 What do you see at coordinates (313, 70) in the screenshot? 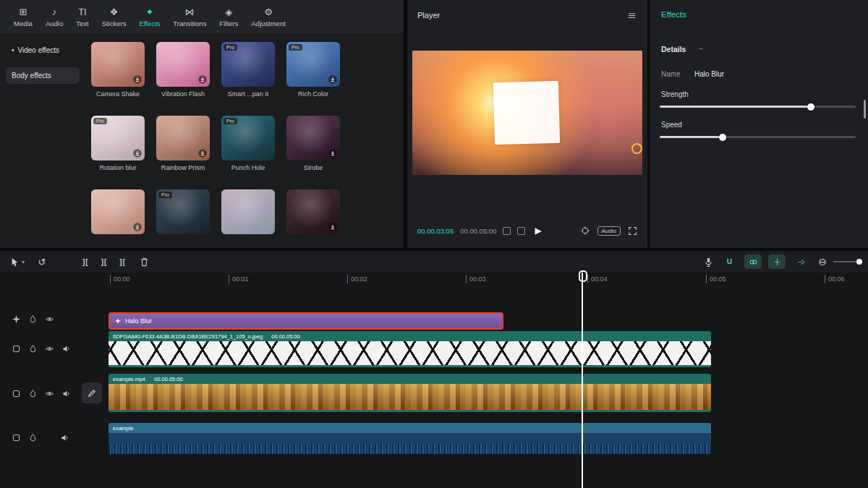
I see `effect-card-rich-color: Pro Rich Color` at bounding box center [313, 70].